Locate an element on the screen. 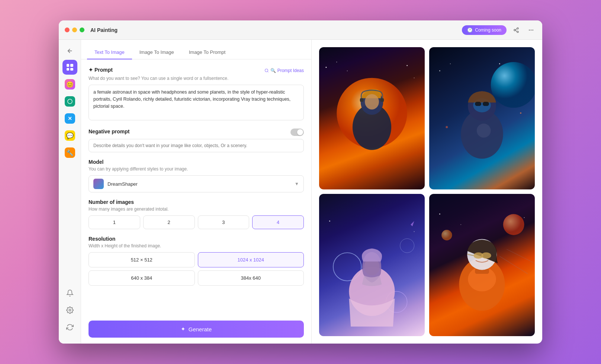 The image size is (601, 364). tab-image-to-image: Image To Image is located at coordinates (157, 53).